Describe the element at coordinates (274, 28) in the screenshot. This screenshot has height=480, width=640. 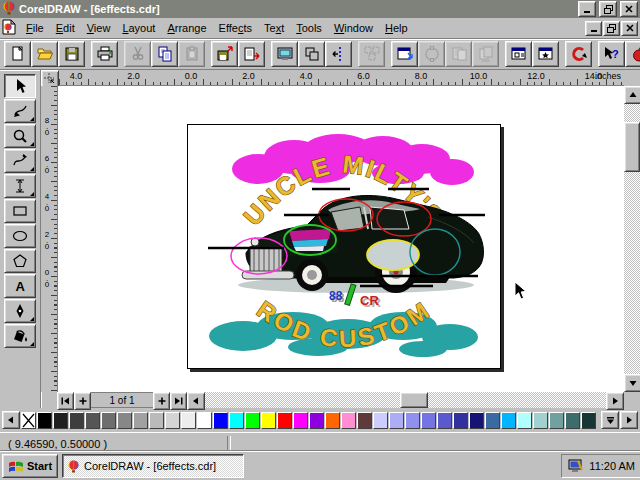
I see `menu-text: Text` at that location.